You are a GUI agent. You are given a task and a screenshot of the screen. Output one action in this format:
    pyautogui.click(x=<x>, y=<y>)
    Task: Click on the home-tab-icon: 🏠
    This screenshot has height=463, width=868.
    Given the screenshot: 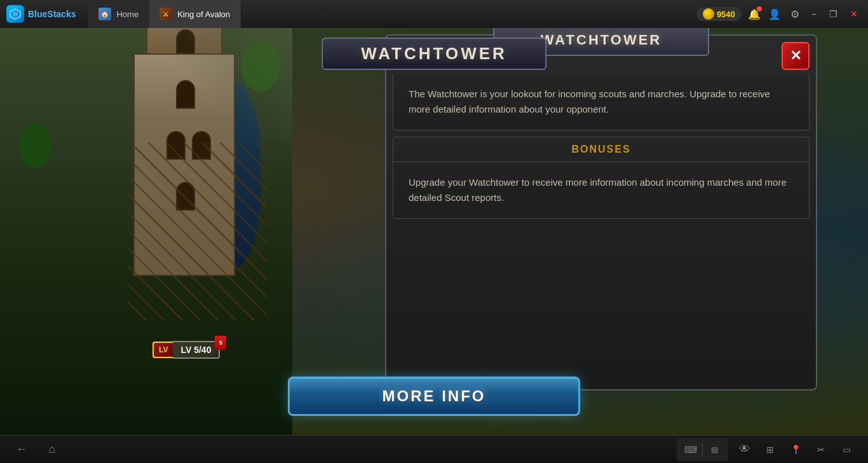 What is the action you would take?
    pyautogui.click(x=105, y=14)
    